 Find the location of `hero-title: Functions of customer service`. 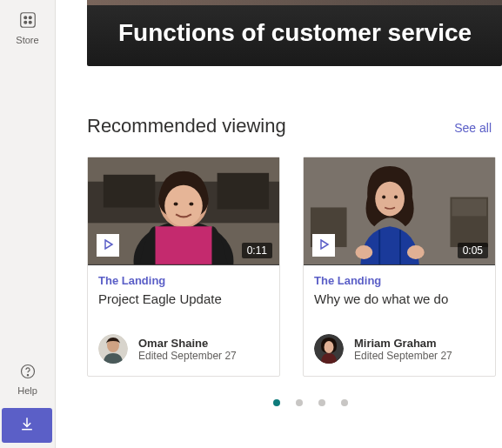

hero-title: Functions of customer service is located at coordinates (295, 33).